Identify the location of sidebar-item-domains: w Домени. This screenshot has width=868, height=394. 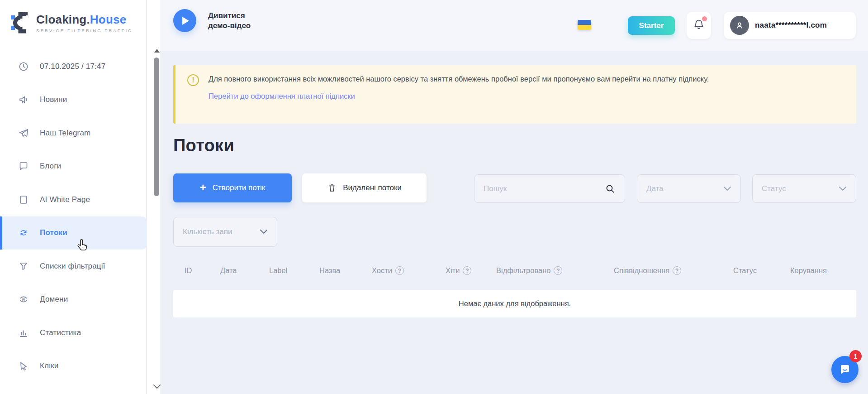
(73, 300).